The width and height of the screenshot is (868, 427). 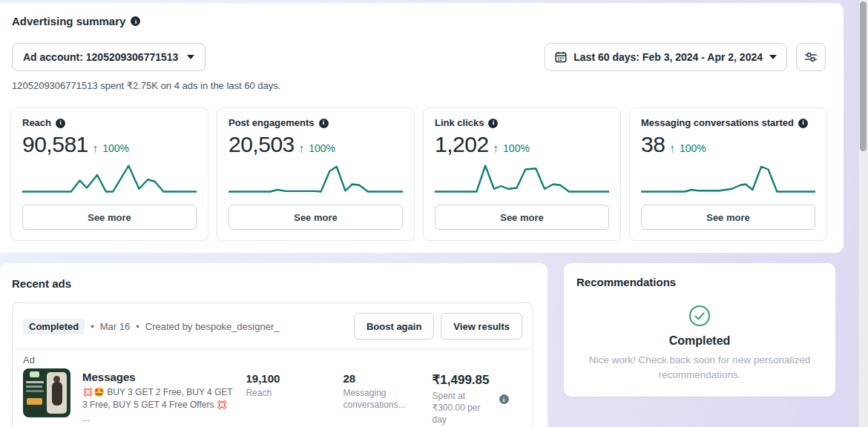 What do you see at coordinates (34, 374) in the screenshot?
I see `thumbnail-logo` at bounding box center [34, 374].